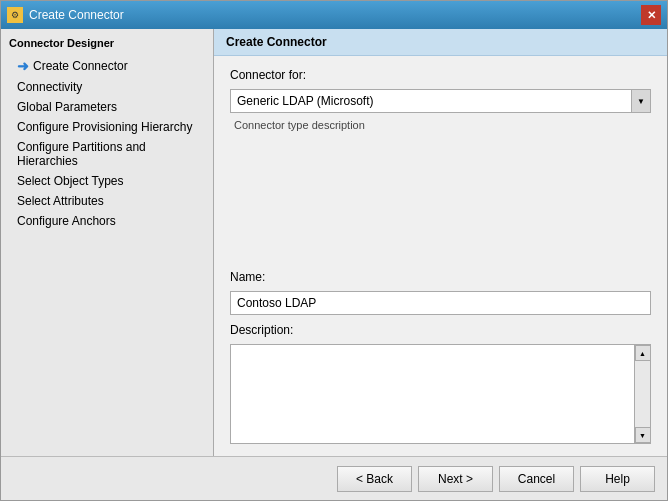 The width and height of the screenshot is (668, 501). I want to click on sidebar-item-label: Configure Anchors, so click(66, 221).